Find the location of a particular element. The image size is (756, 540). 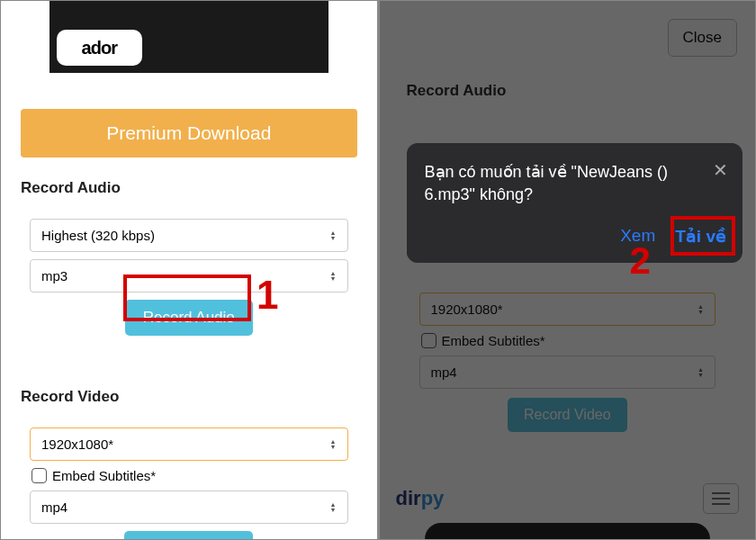

step-number-2: 2 is located at coordinates (641, 261).